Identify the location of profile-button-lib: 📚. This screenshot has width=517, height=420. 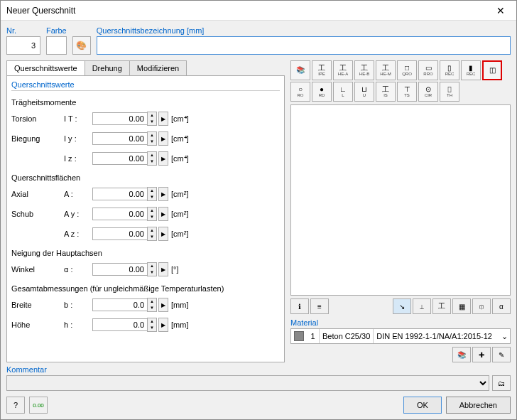
(300, 70).